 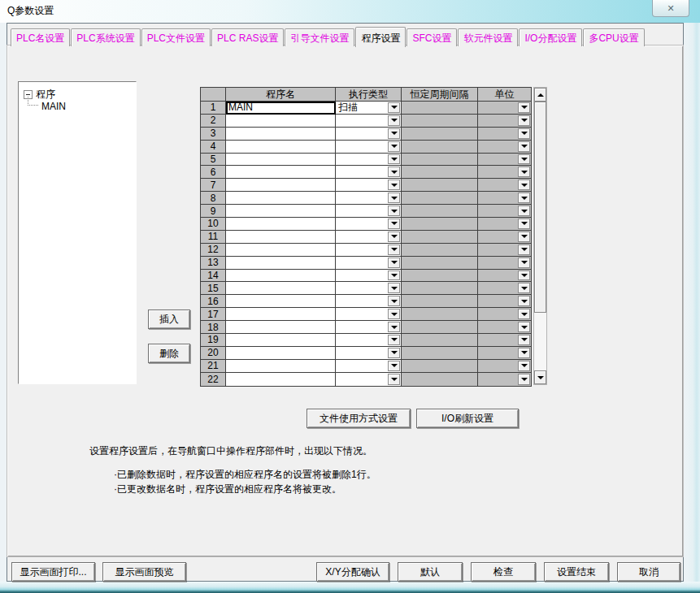 I want to click on row-number: 2, so click(x=213, y=121).